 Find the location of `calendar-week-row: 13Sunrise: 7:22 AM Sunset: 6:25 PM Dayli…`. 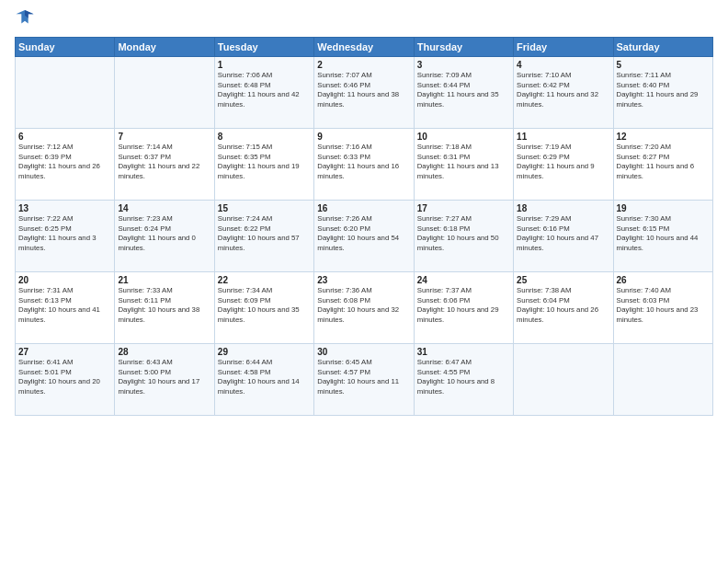

calendar-week-row: 13Sunrise: 7:22 AM Sunset: 6:25 PM Dayli… is located at coordinates (364, 236).